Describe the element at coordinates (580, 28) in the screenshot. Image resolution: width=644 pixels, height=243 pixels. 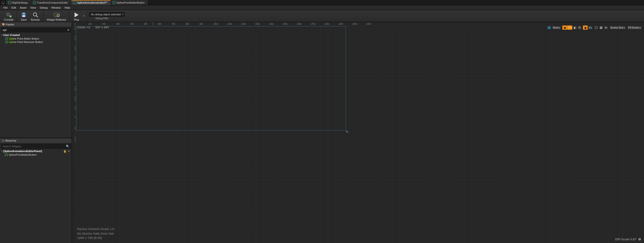
I see `layout-mode-button: R` at that location.